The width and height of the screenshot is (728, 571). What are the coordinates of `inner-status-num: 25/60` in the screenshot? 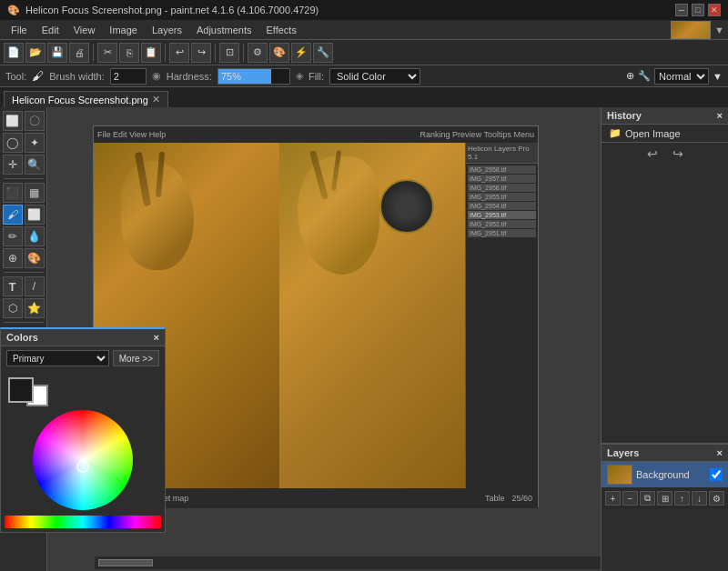 It's located at (522, 498).